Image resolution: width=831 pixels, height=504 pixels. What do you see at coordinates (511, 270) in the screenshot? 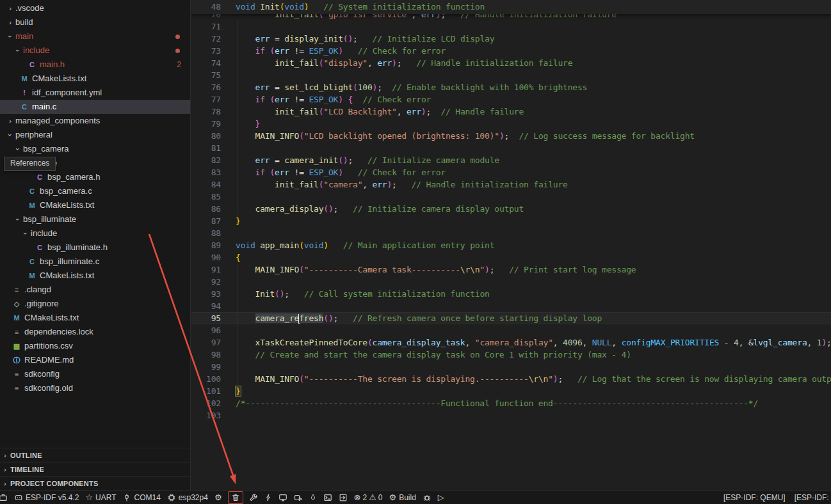
I see `code-line-91: 91 MAIN_INFO("----------Camera task-----…` at bounding box center [511, 270].